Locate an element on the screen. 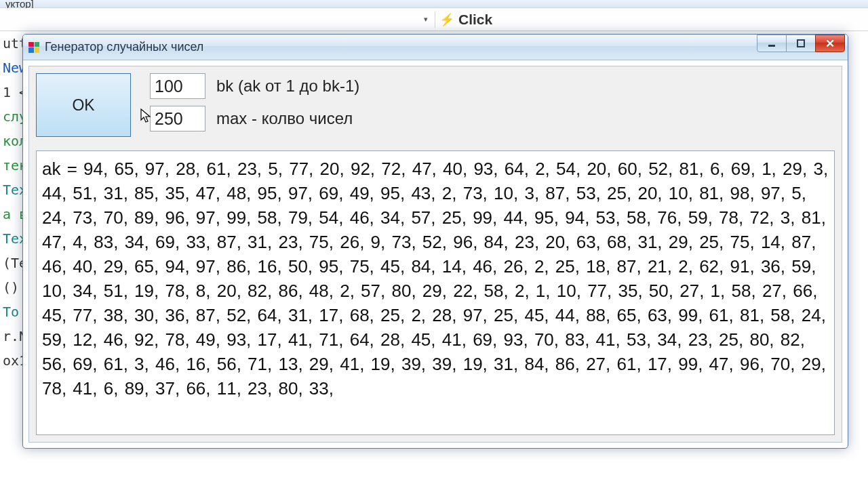  max-input is located at coordinates (178, 119).